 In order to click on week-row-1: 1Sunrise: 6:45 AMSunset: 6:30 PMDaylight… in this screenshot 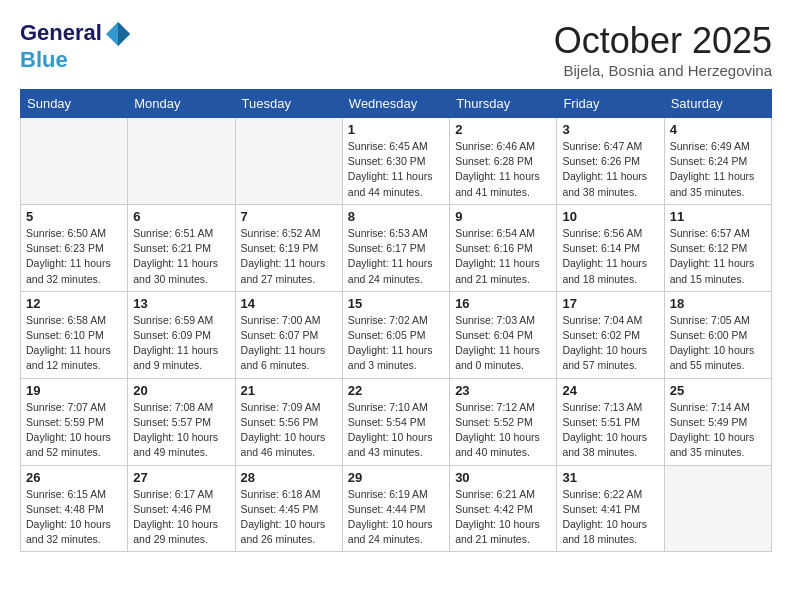, I will do `click(396, 162)`.